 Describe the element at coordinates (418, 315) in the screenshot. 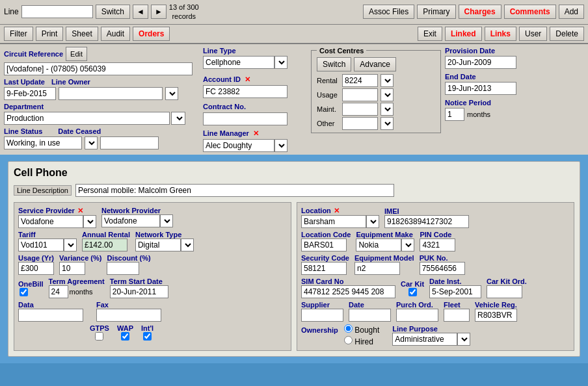

I see `purch-ord-input` at that location.